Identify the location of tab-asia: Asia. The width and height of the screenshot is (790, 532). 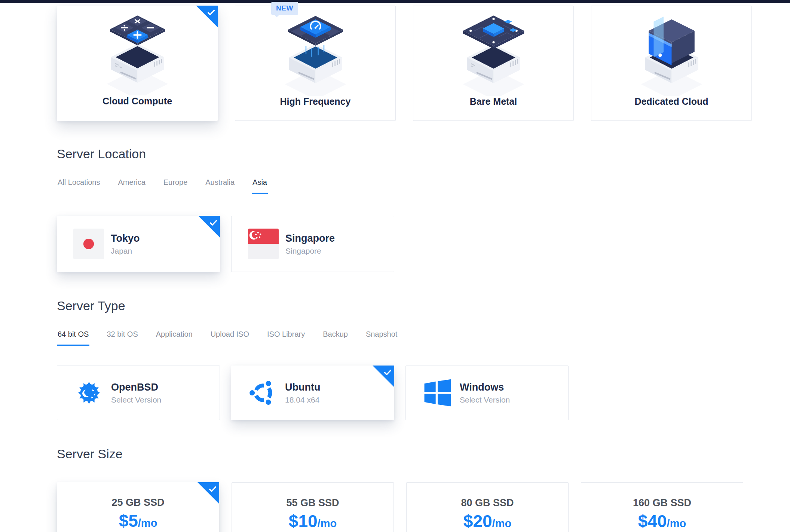
(260, 186).